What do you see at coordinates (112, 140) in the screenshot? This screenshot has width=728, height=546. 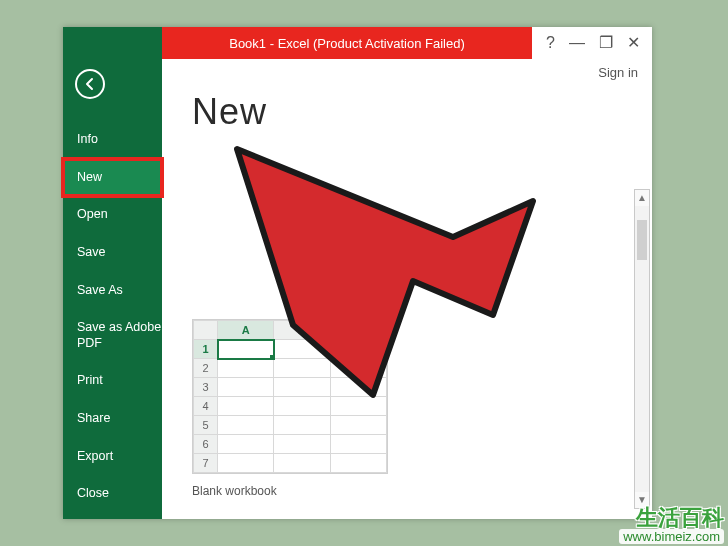 I see `sidebar-item-info: Info` at bounding box center [112, 140].